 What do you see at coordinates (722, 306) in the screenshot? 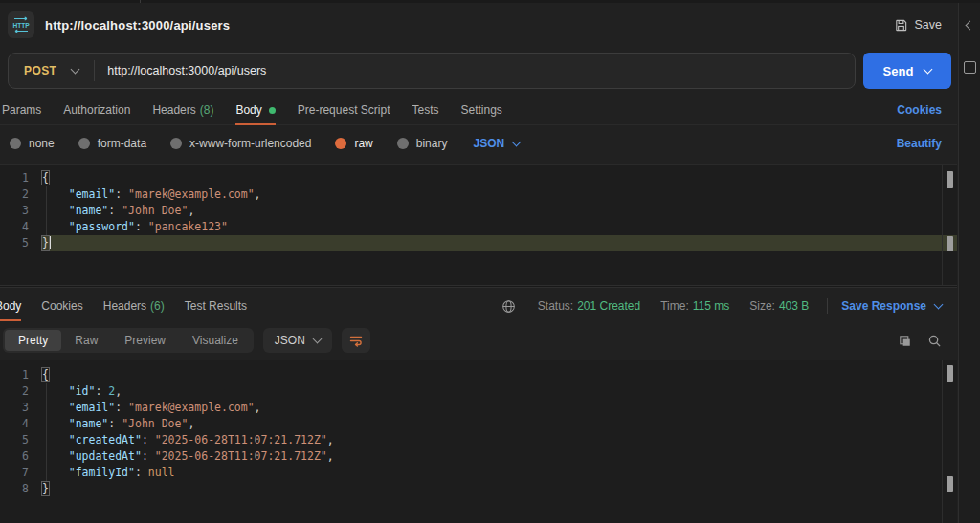
I see `response-meta: Status:201 Created Time:115 ms Size:403 …` at bounding box center [722, 306].